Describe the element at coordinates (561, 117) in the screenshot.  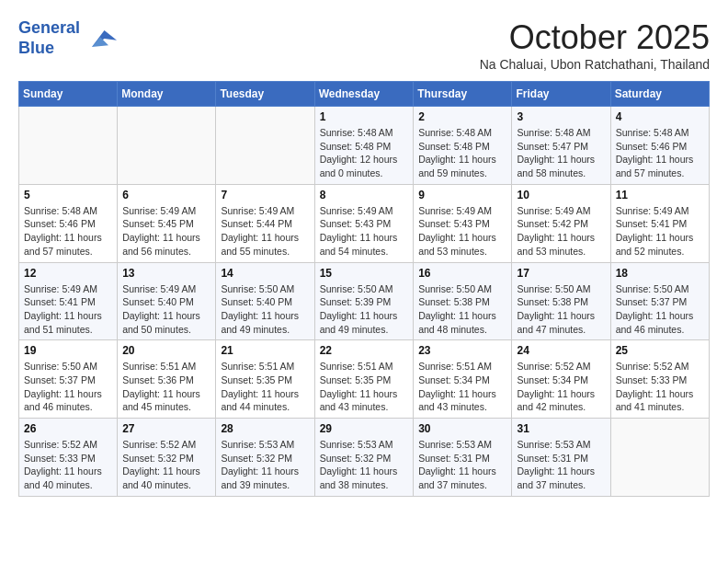
I see `day-number: 3` at that location.